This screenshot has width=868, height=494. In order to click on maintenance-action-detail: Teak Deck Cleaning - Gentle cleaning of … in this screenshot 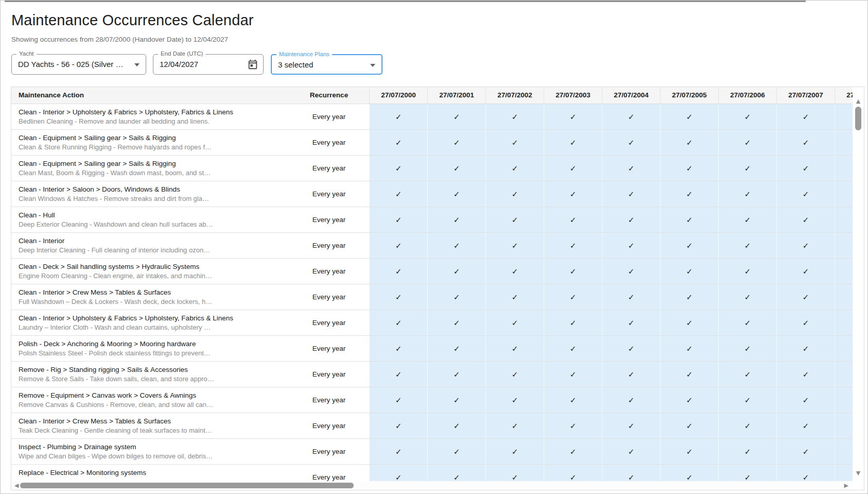, I will do `click(151, 431)`.